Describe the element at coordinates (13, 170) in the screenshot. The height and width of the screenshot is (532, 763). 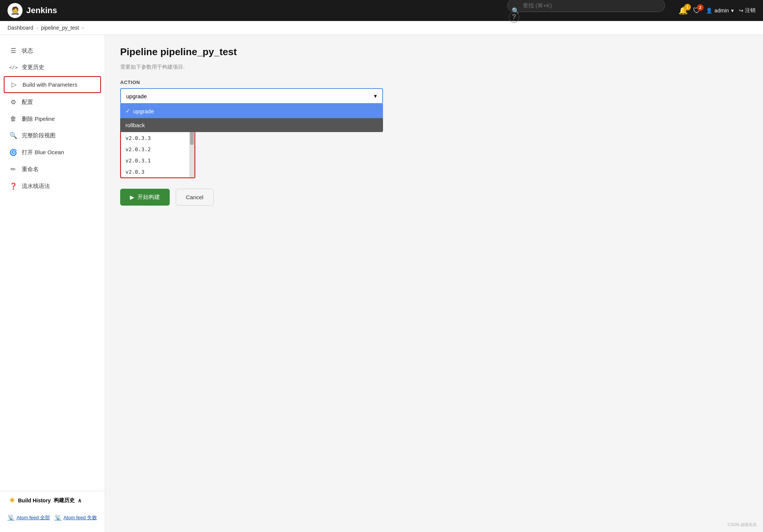
I see `rename-icon: ✏` at that location.